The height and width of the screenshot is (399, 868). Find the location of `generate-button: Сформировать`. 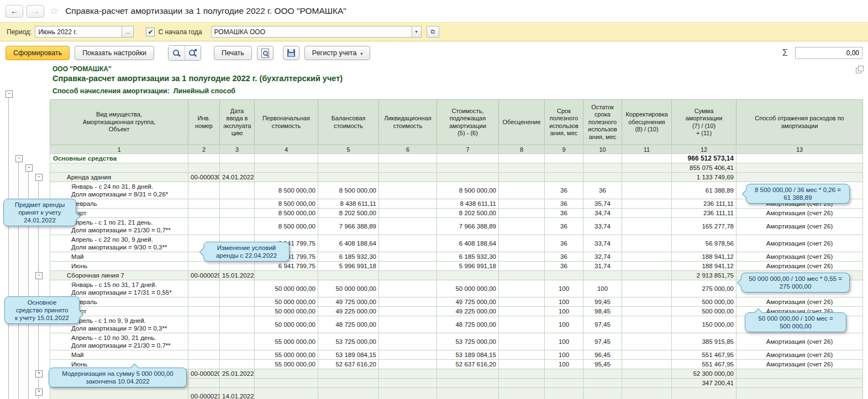

generate-button: Сформировать is located at coordinates (38, 53).